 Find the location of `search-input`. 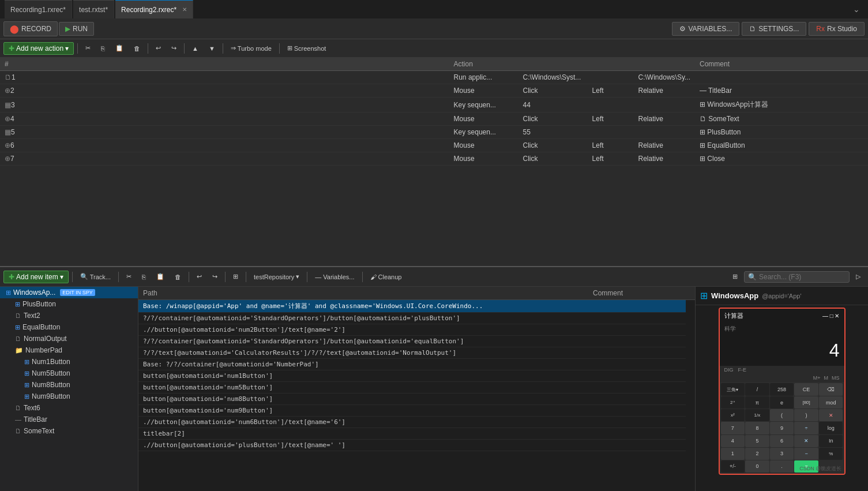

search-input is located at coordinates (802, 277).